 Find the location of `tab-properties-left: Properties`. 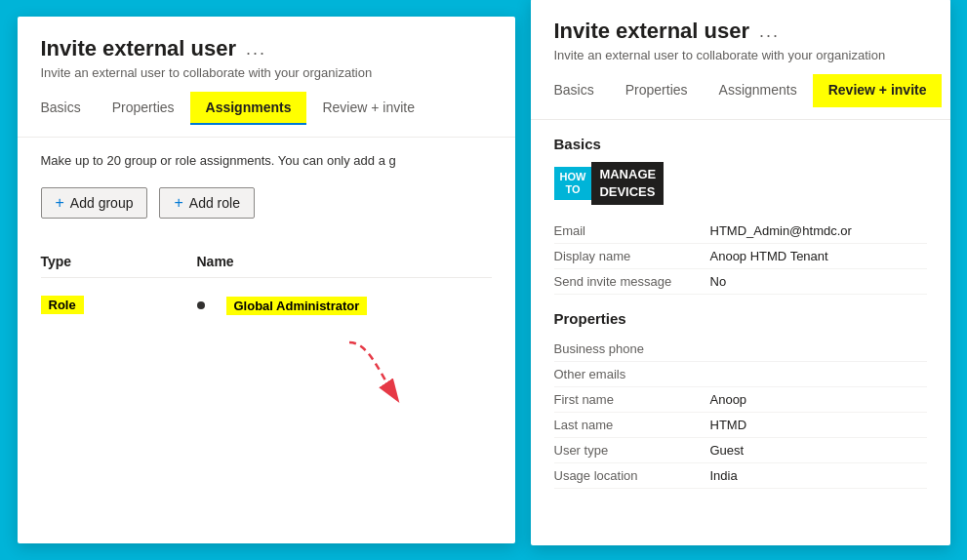

tab-properties-left: Properties is located at coordinates (143, 108).